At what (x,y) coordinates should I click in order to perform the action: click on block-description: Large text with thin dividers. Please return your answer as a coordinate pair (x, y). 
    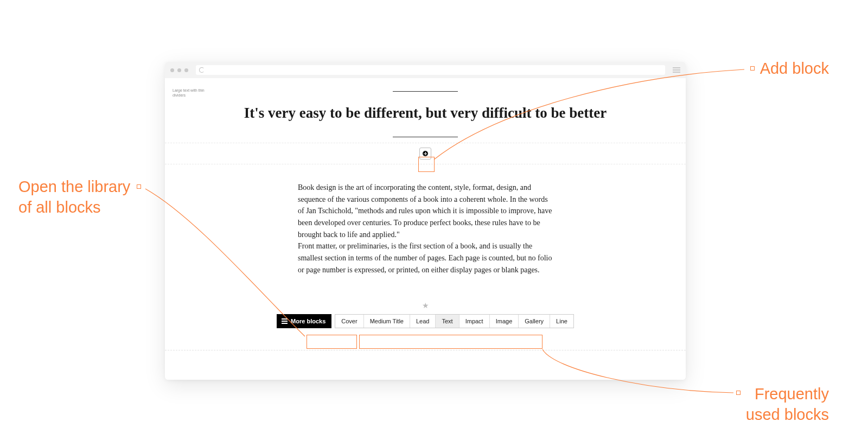
    Looking at the image, I should click on (192, 93).